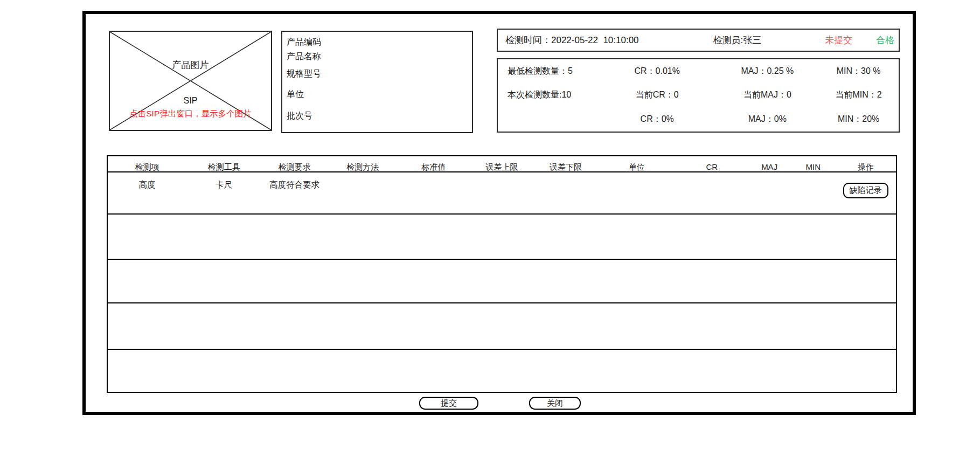  What do you see at coordinates (528, 40) in the screenshot?
I see `inspection-time-label: 检测时间：` at bounding box center [528, 40].